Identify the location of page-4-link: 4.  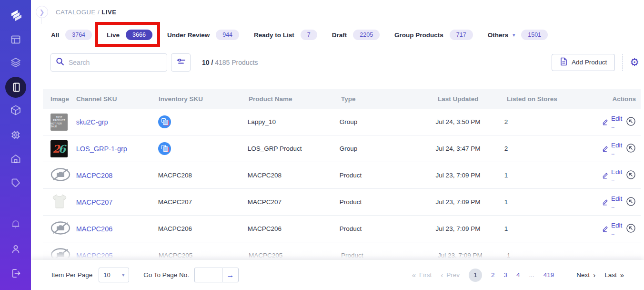
(518, 275).